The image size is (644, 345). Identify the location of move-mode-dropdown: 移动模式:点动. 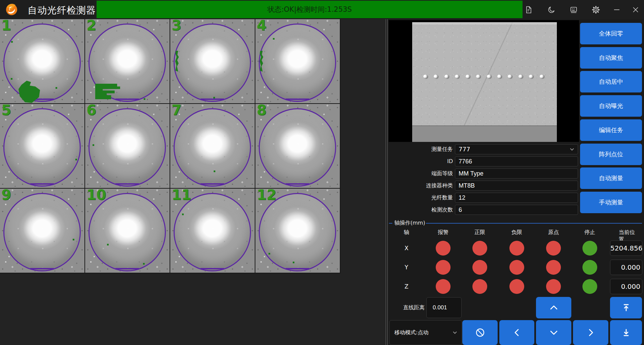
(426, 333).